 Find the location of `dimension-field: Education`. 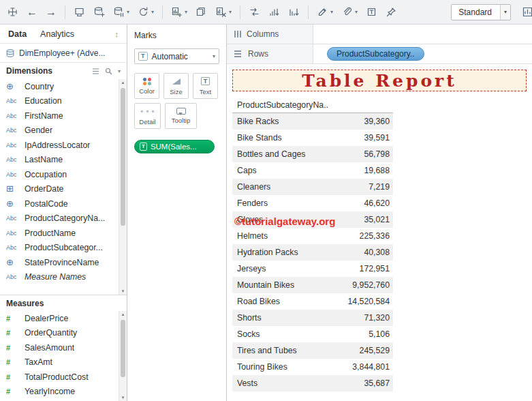

dimension-field: Education is located at coordinates (59, 102).